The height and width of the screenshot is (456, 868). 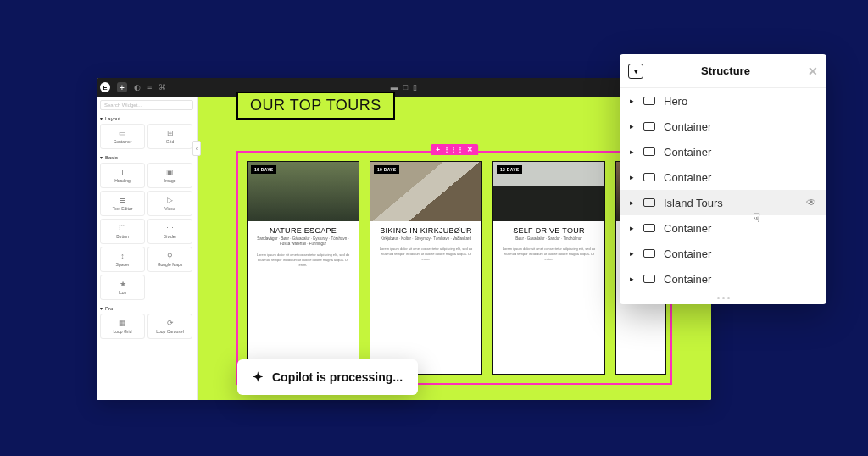 What do you see at coordinates (122, 228) in the screenshot?
I see `widget-icon: ⬚` at bounding box center [122, 228].